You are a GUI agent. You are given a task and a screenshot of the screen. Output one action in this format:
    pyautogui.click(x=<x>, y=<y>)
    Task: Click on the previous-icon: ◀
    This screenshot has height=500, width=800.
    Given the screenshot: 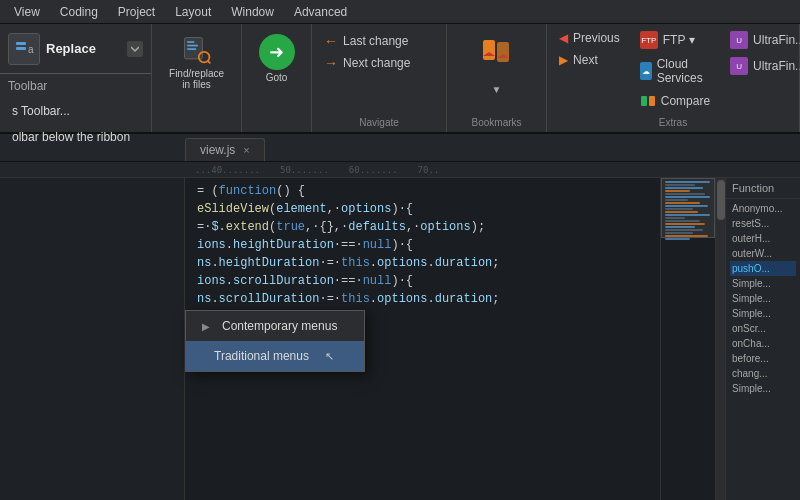 What is the action you would take?
    pyautogui.click(x=564, y=38)
    